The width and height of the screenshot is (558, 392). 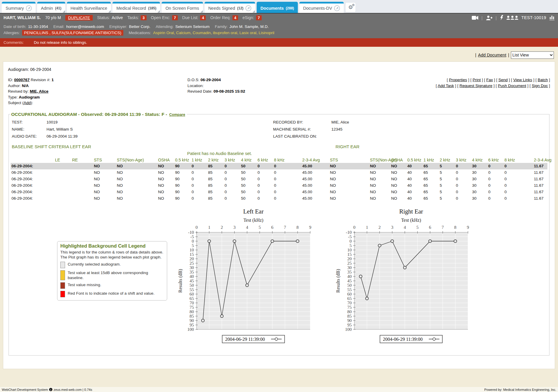 What do you see at coordinates (540, 86) in the screenshot?
I see `sign-doc-link: Sign Doc` at bounding box center [540, 86].